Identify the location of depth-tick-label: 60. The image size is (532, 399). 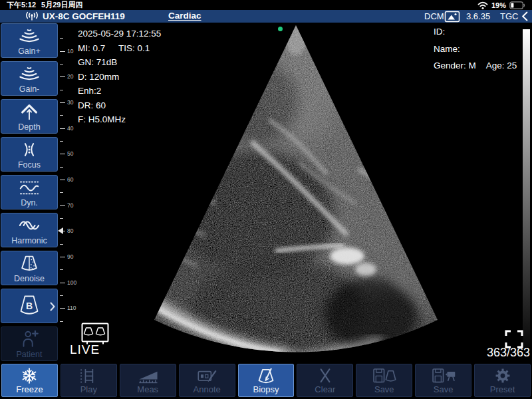
(70, 180).